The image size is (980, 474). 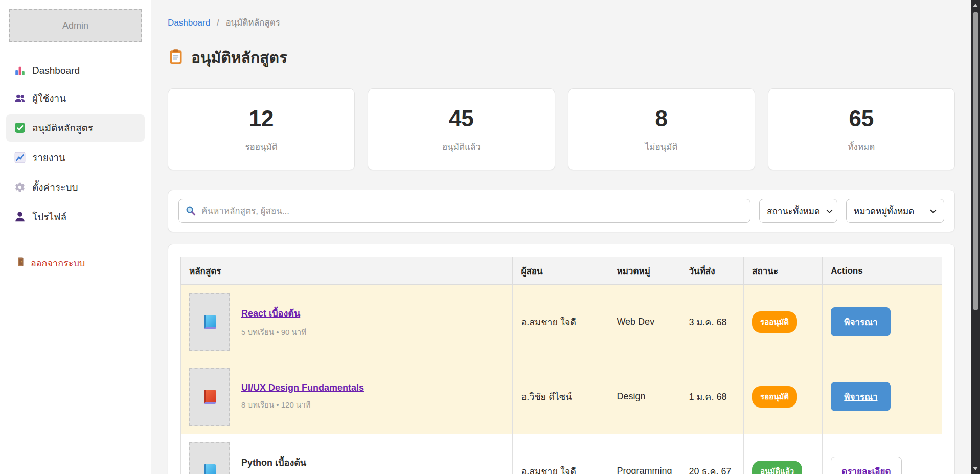 What do you see at coordinates (560, 271) in the screenshot?
I see `column-header-instructor: ผู้สอน` at bounding box center [560, 271].